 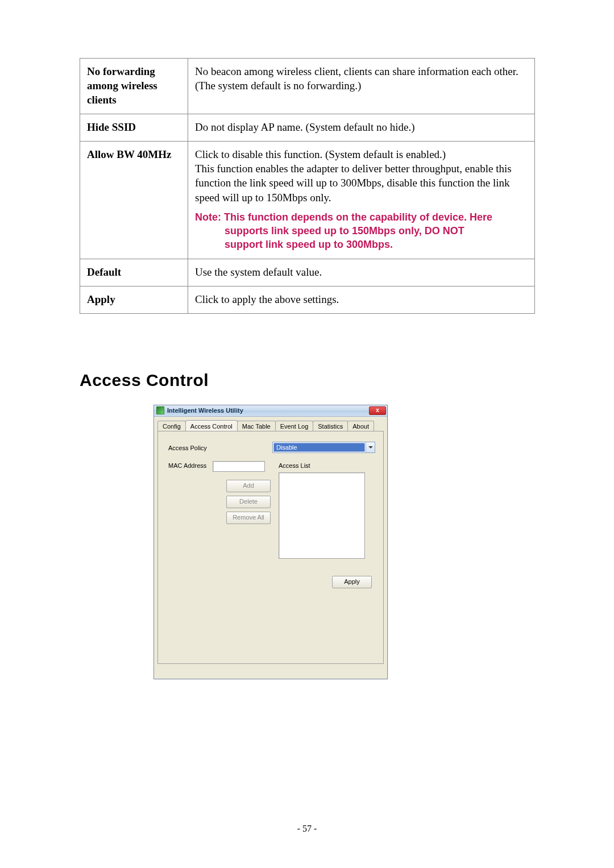 I want to click on cell-label: Allow BW 40MHz, so click(x=134, y=200).